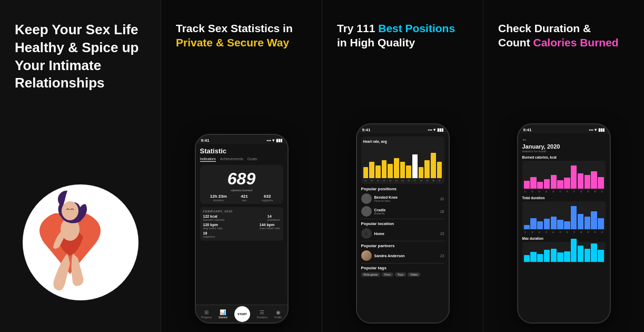 Image resolution: width=644 pixels, height=332 pixels. What do you see at coordinates (564, 232) in the screenshot?
I see `dur-dates-2: 112222232425262728293031` at bounding box center [564, 232].